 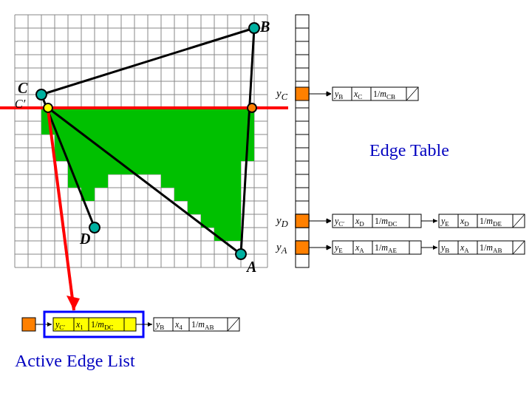 What do you see at coordinates (385, 221) in the screenshot?
I see `et-node-yD-1: yC′ xD 1/mDC` at bounding box center [385, 221].